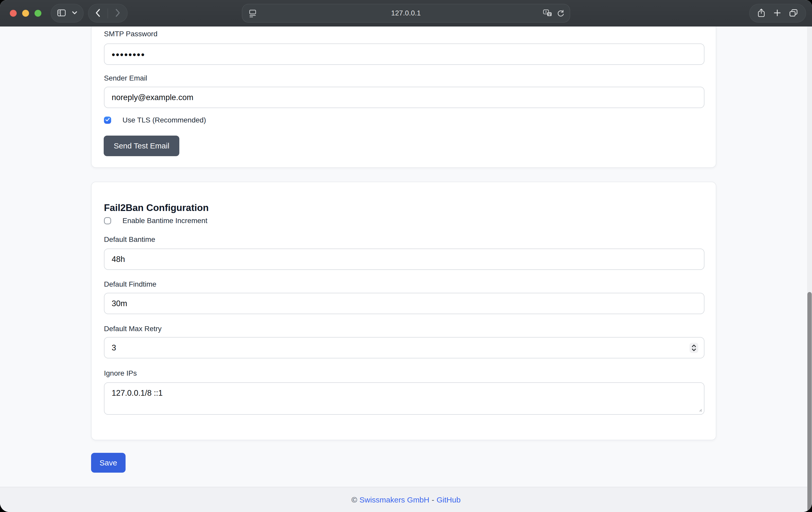  I want to click on forward-icon, so click(118, 13).